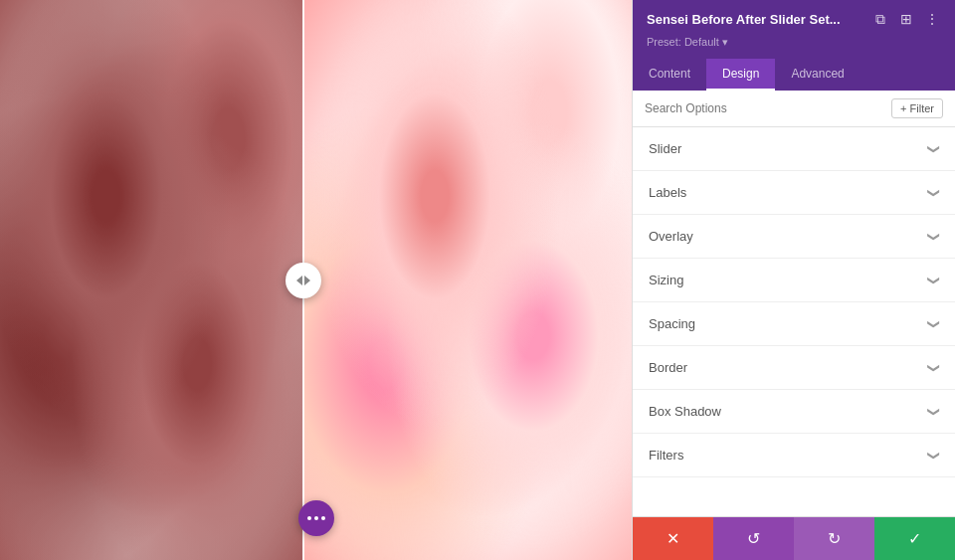  I want to click on accordion-spacing: Spacing ❯, so click(794, 324).